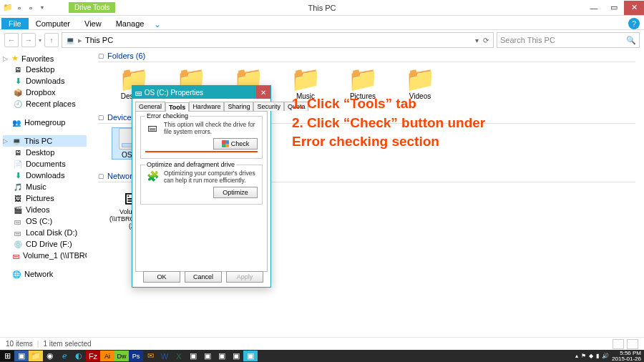 This screenshot has height=362, width=644. Describe the element at coordinates (167, 116) in the screenshot. I see `error-checking-legend: Error checking` at that location.